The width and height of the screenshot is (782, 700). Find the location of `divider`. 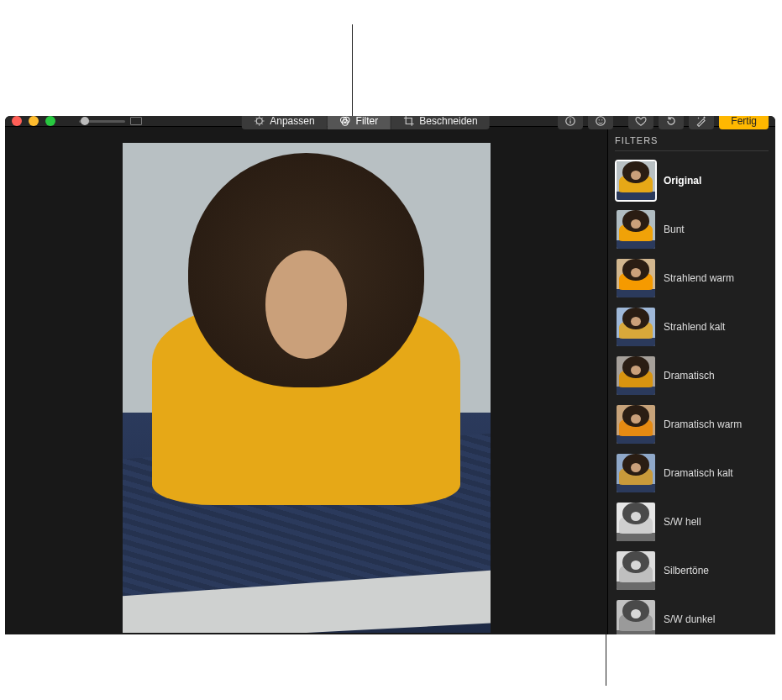

divider is located at coordinates (692, 151).